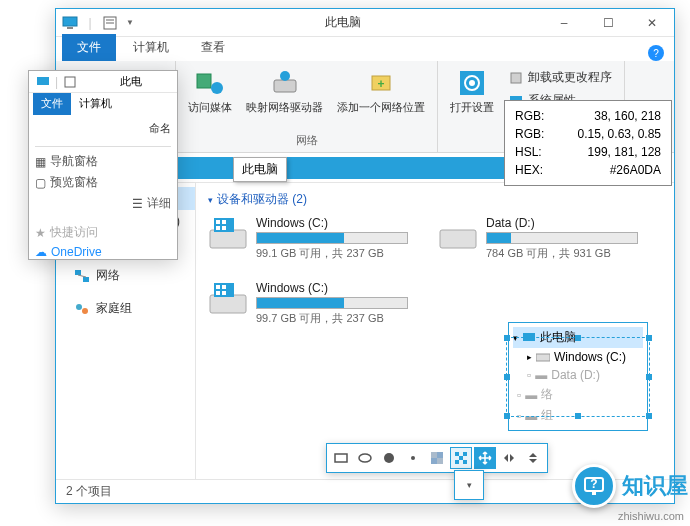 This screenshot has width=690, height=526. Describe the element at coordinates (40, 183) in the screenshot. I see `preview-icon: ▢` at that location.